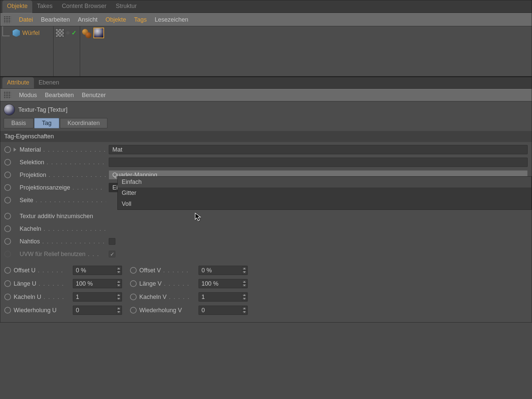 The width and height of the screenshot is (532, 399). I want to click on layer-swatch, so click(60, 33).